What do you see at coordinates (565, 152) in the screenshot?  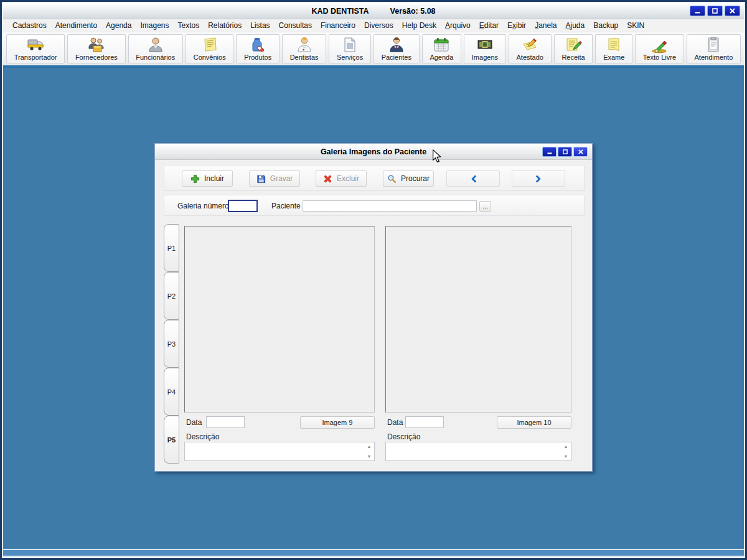 I see `dialog-maximize-icon` at bounding box center [565, 152].